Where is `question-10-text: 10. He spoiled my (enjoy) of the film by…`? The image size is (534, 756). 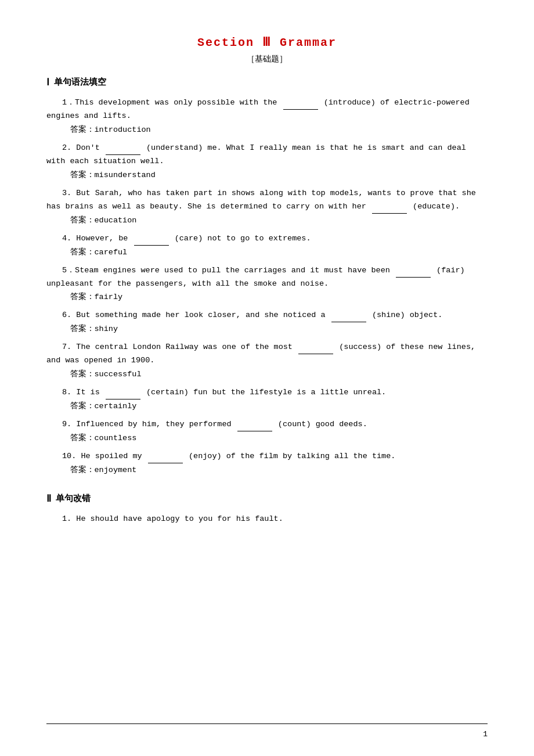
question-10-text: 10. He spoiled my (enjoy) of the film by… is located at coordinates (267, 456).